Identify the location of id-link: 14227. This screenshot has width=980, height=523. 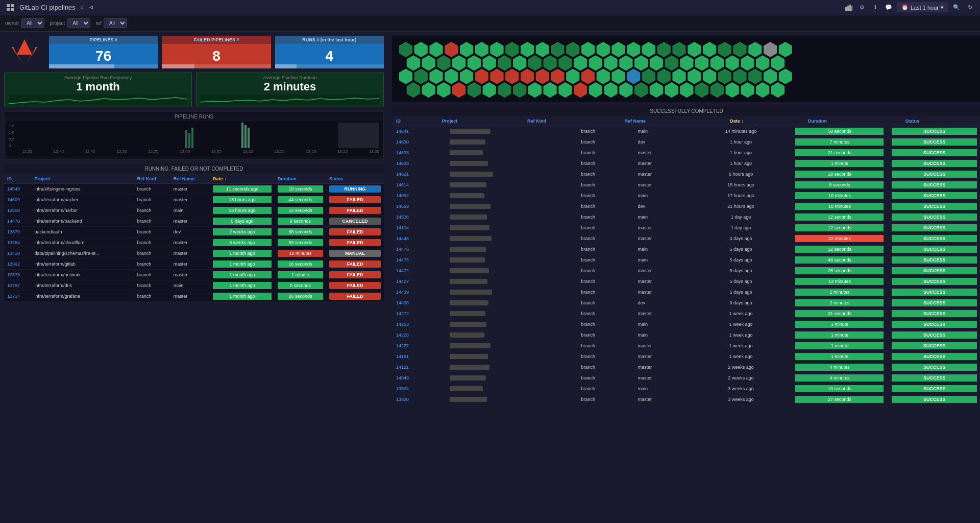
(402, 346).